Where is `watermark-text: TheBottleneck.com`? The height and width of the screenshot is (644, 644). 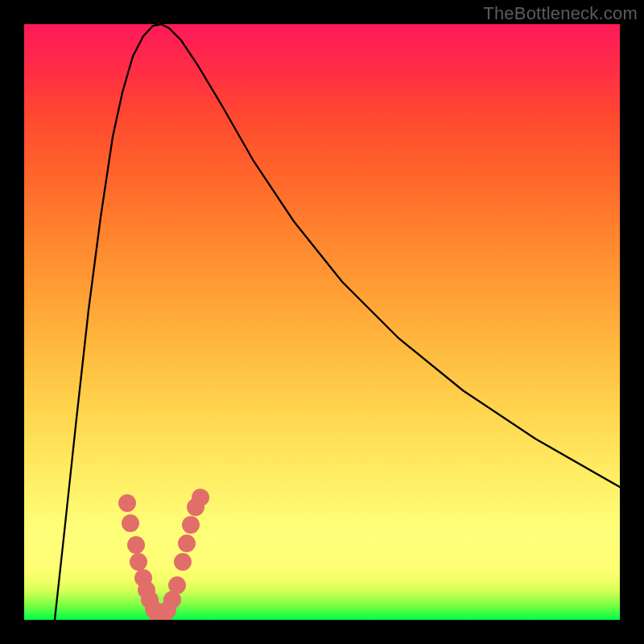
watermark-text: TheBottleneck.com is located at coordinates (560, 14).